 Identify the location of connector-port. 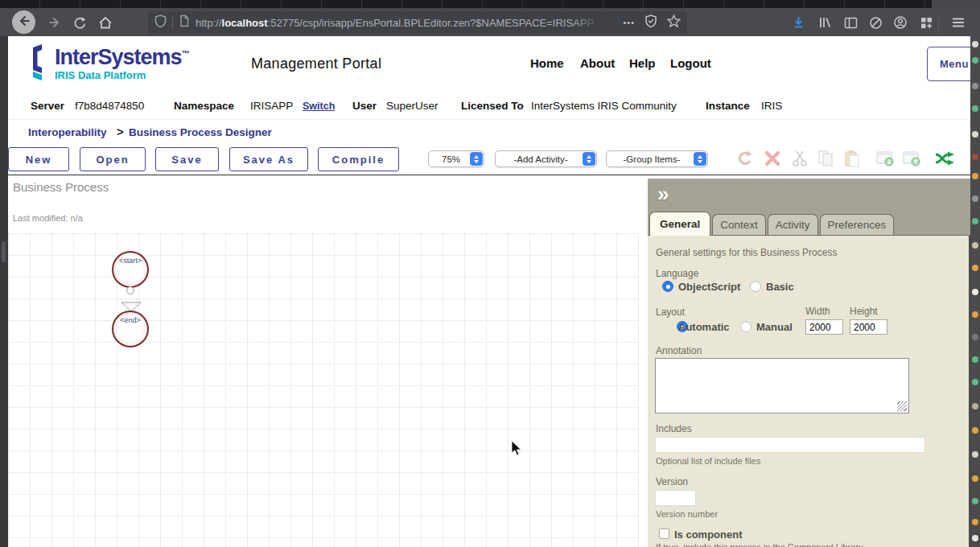
(130, 290).